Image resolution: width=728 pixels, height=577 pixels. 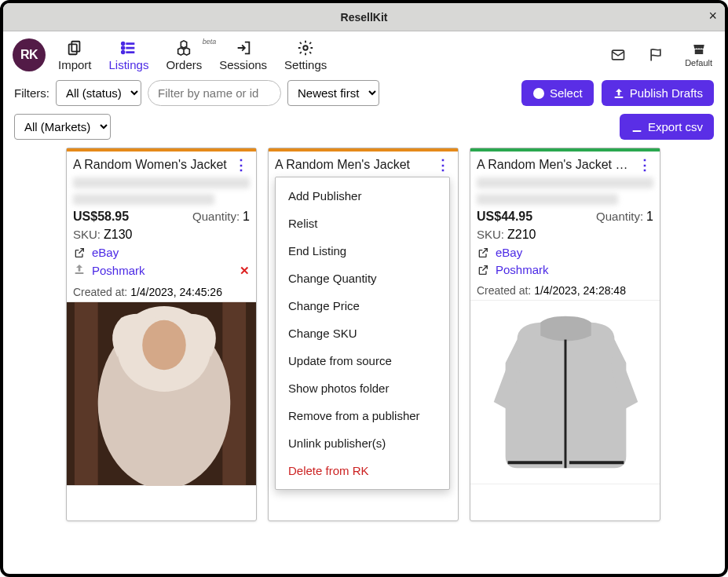 I want to click on nav-listings: Listings, so click(x=129, y=55).